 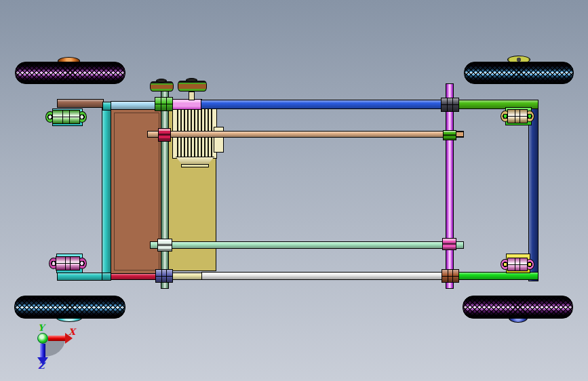 What do you see at coordinates (164, 104) in the screenshot?
I see `shaft-clamp-green` at bounding box center [164, 104].